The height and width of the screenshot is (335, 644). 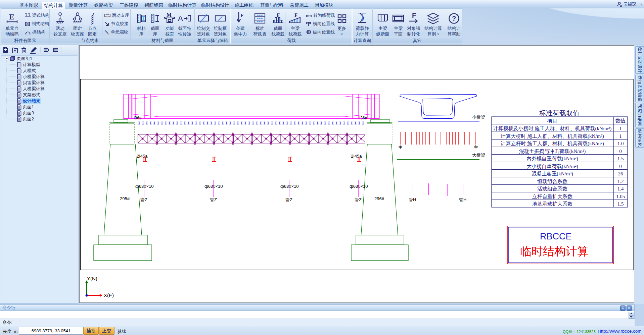 What do you see at coordinates (109, 295) in the screenshot?
I see `svg-text: X(E)` at bounding box center [109, 295].